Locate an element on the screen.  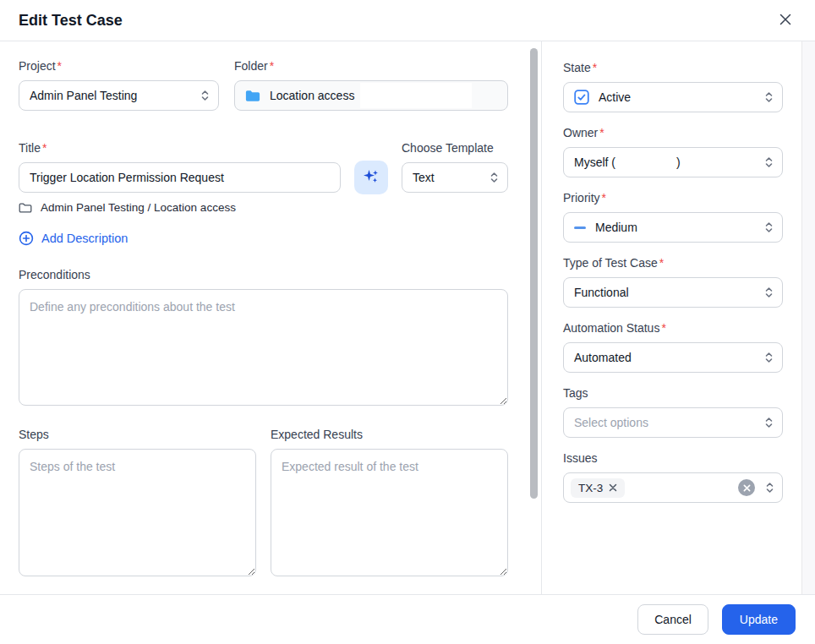
issue-chip: TX-3 is located at coordinates (598, 488).